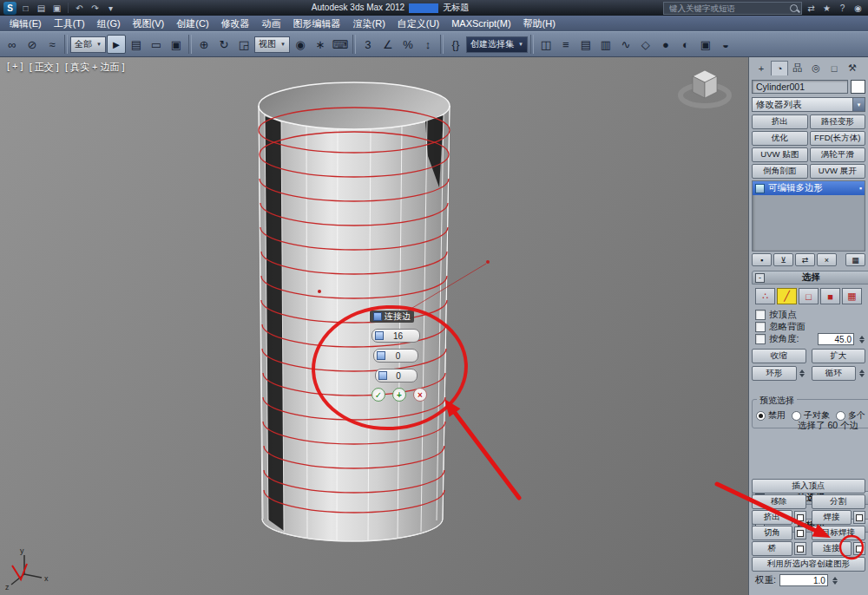 The height and width of the screenshot is (595, 868). What do you see at coordinates (838, 533) in the screenshot?
I see `target-weld-button: 目标焊接` at bounding box center [838, 533].